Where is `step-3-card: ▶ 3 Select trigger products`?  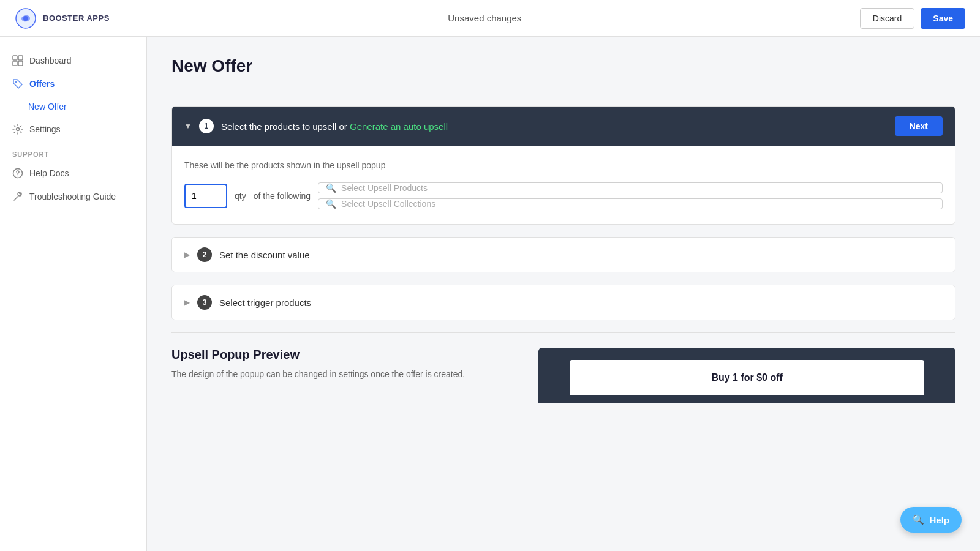 step-3-card: ▶ 3 Select trigger products is located at coordinates (564, 302).